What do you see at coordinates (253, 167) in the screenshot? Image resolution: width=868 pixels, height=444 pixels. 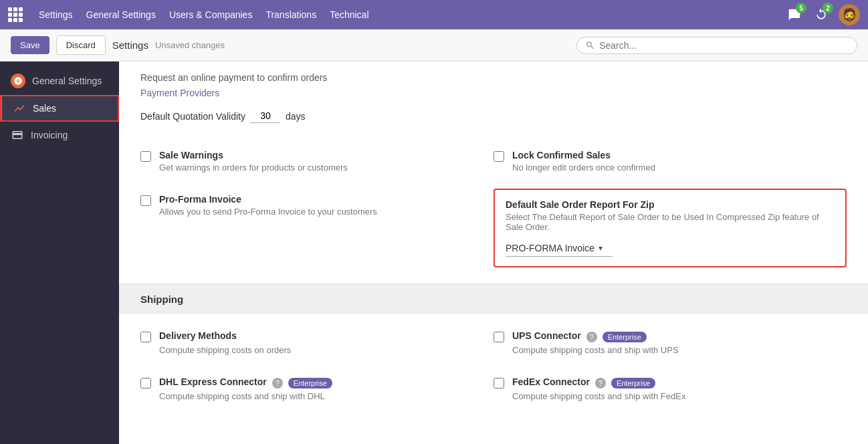 I see `sale-warnings-desc: Get warnings in orders for products or c…` at bounding box center [253, 167].